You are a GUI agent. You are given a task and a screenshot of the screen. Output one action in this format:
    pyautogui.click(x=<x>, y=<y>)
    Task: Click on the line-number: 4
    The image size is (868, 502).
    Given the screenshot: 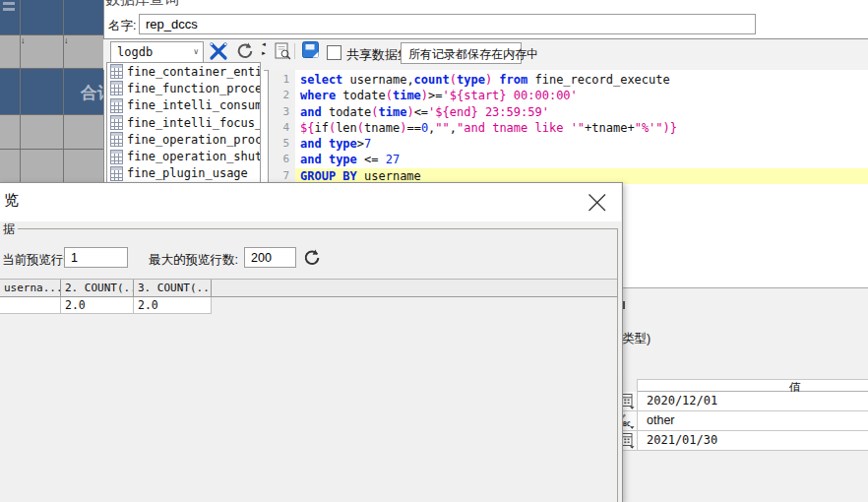 What is the action you would take?
    pyautogui.click(x=282, y=128)
    